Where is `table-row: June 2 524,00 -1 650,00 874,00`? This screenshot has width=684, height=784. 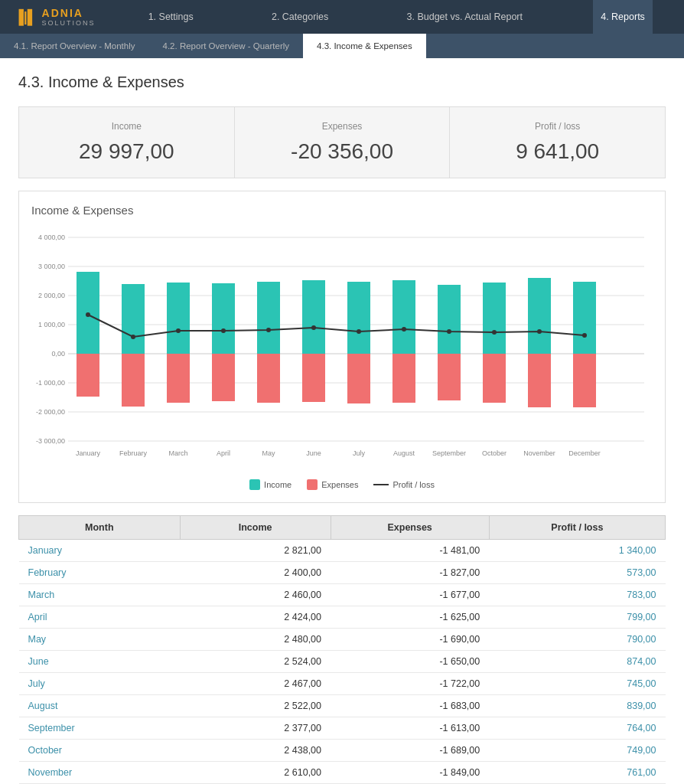 table-row: June 2 524,00 -1 650,00 874,00 is located at coordinates (343, 662).